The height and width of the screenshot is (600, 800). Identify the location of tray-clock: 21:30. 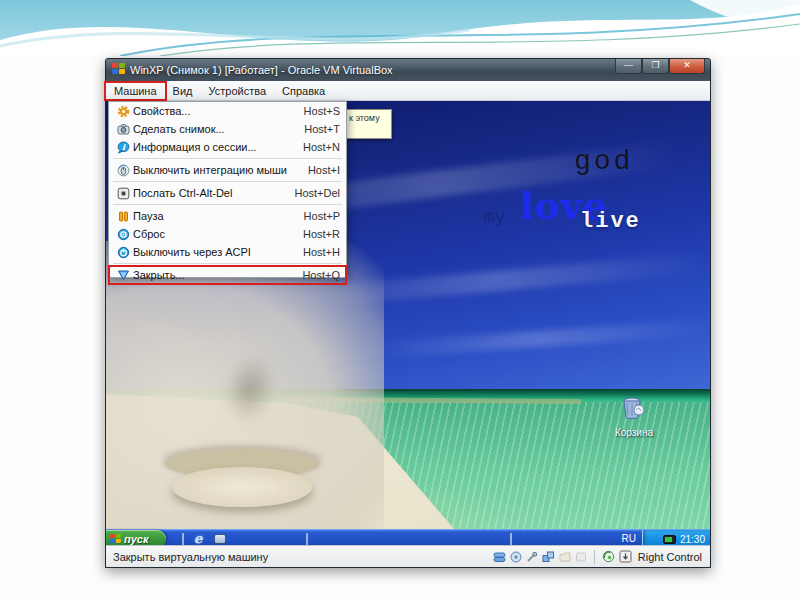
(692, 540).